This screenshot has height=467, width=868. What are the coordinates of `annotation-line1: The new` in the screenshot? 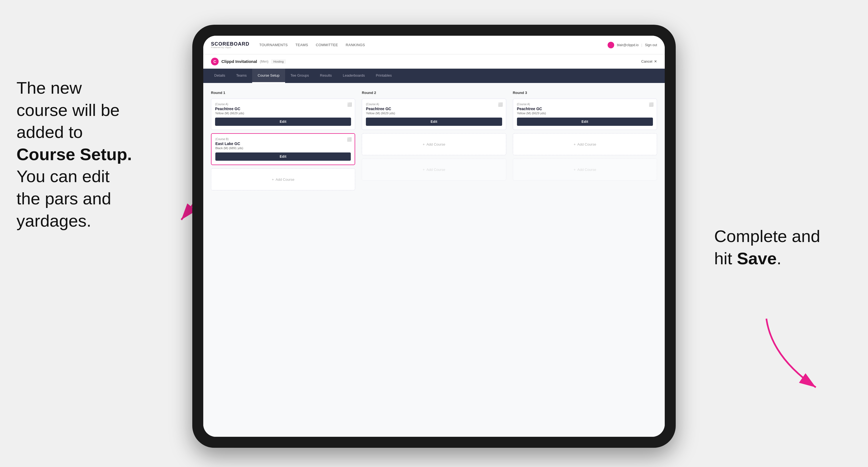 It's located at (49, 88).